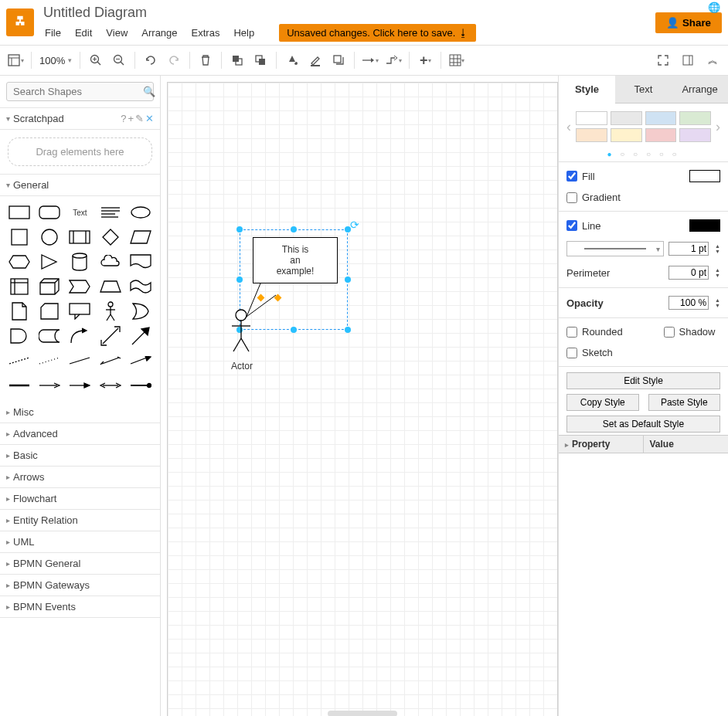 The image size is (728, 716). Describe the element at coordinates (49, 262) in the screenshot. I see `shape-triangle` at that location.